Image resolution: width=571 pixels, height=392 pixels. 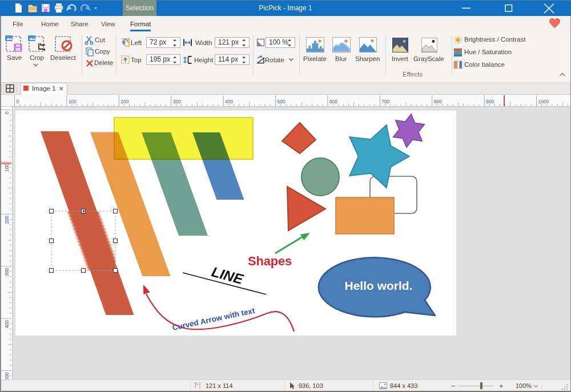 I want to click on svg-text: 1000, so click(x=544, y=102).